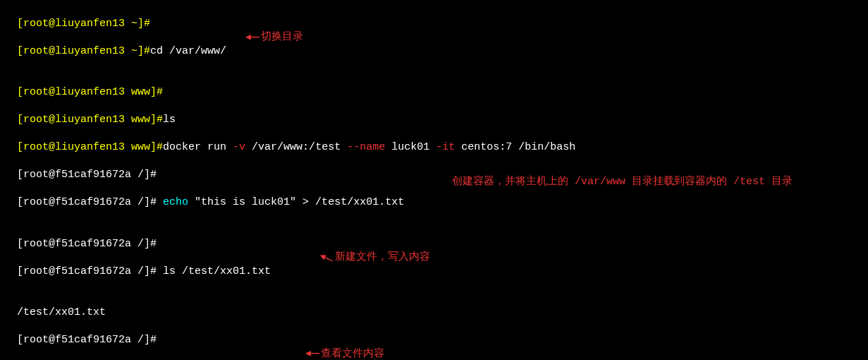 This screenshot has width=868, height=360. What do you see at coordinates (434, 141) in the screenshot?
I see `terminal-line: [root@liuyanfen13 www]#docker run -v /va…` at bounding box center [434, 141].